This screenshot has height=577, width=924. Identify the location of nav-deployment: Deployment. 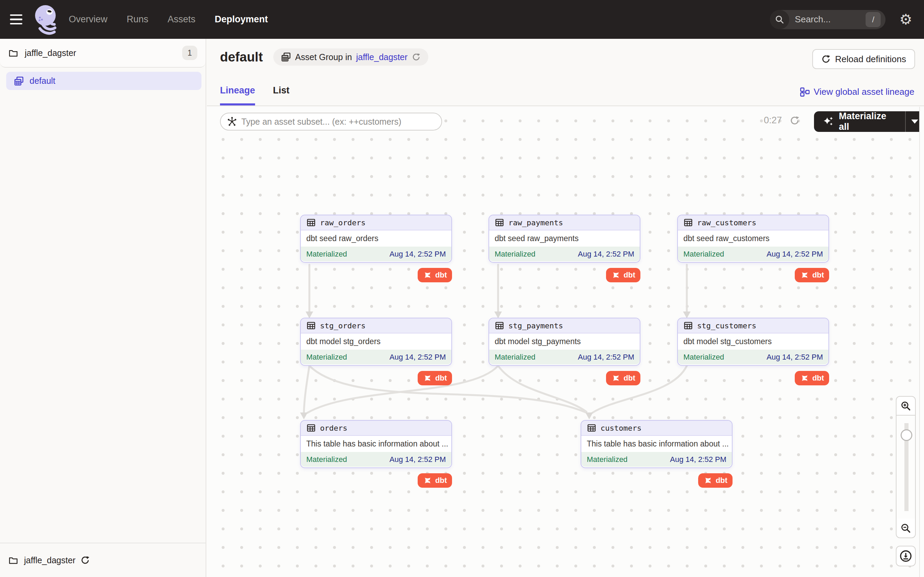
(241, 19).